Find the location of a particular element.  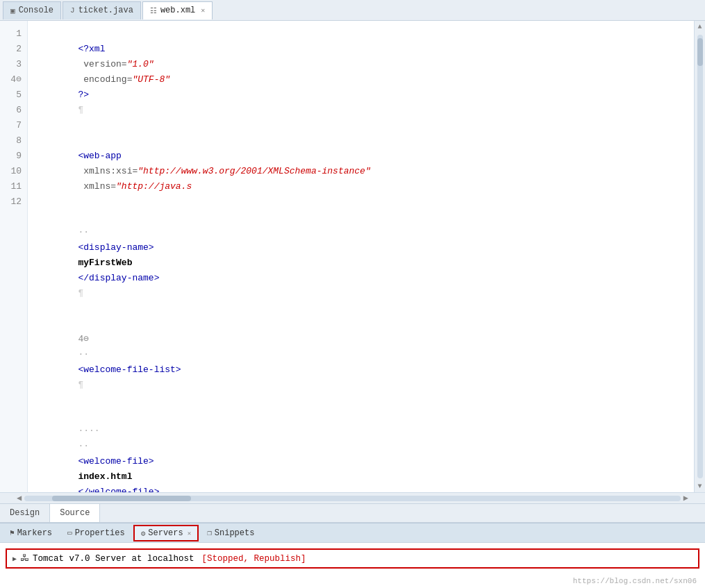

panel-properties-label: Properties is located at coordinates (100, 533).